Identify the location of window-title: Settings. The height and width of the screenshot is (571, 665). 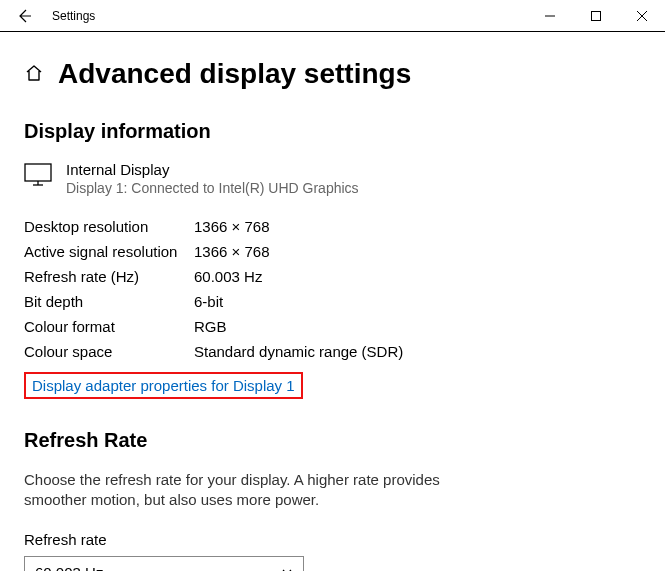
(290, 16).